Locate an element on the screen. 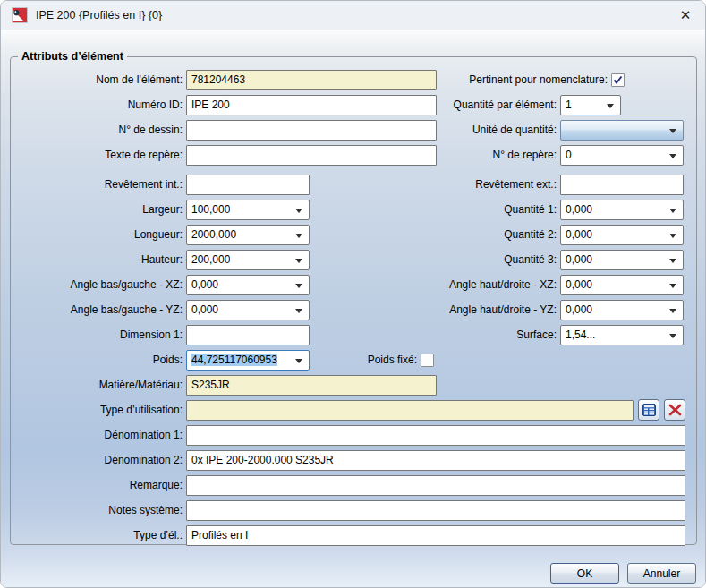 This screenshot has height=588, width=706. mark-number-label: N° de repère: is located at coordinates (498, 155).